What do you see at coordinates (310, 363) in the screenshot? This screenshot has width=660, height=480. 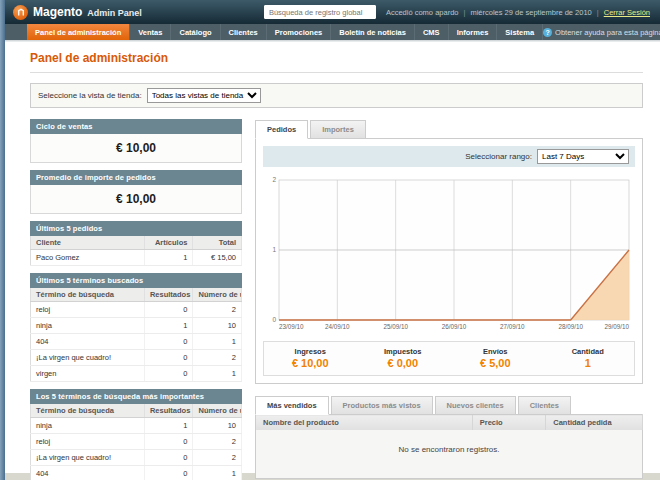 I see `stat-value: € 10,00` at bounding box center [310, 363].